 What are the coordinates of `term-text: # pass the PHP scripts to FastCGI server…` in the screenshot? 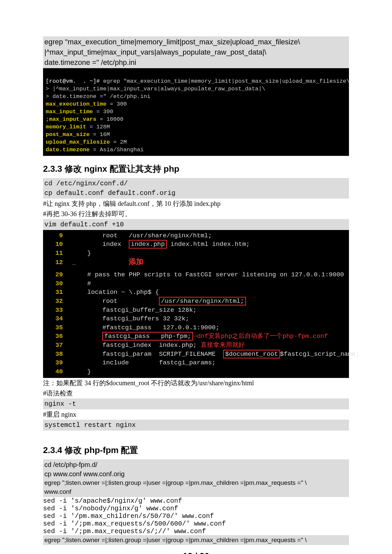 It's located at (208, 275).